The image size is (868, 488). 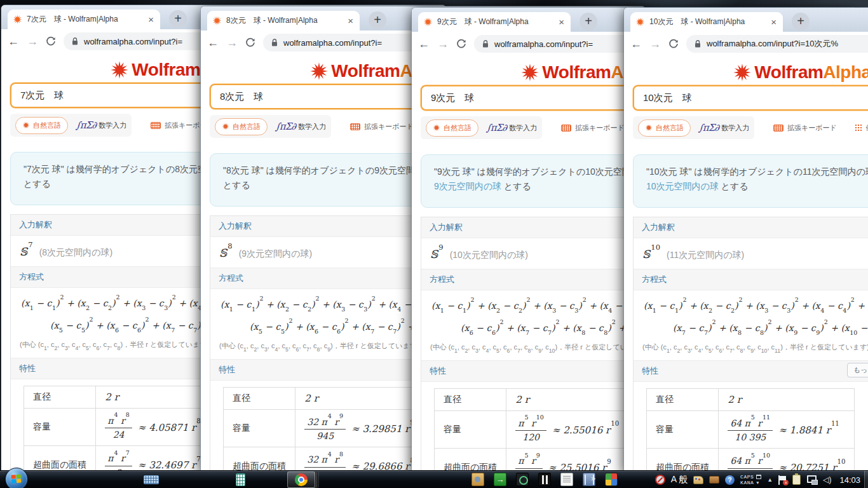 I want to click on toolbar-overflow-chevron: », so click(x=593, y=478).